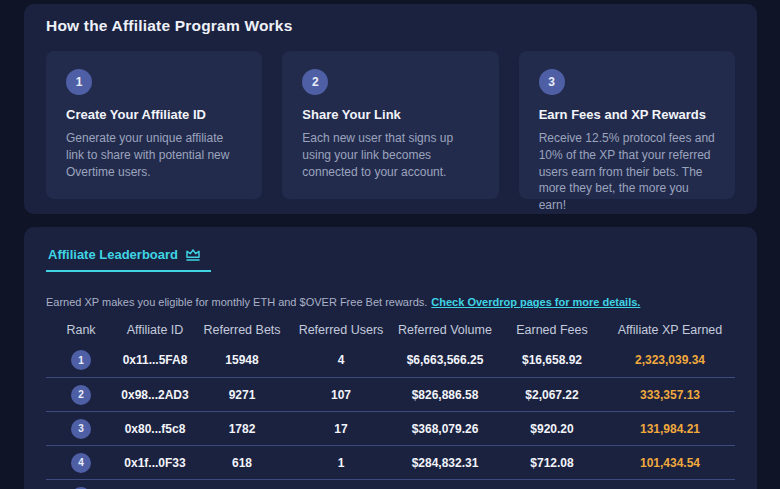 The height and width of the screenshot is (489, 780). Describe the element at coordinates (155, 463) in the screenshot. I see `cell-affiliate-id: 0x1f...0F33` at that location.